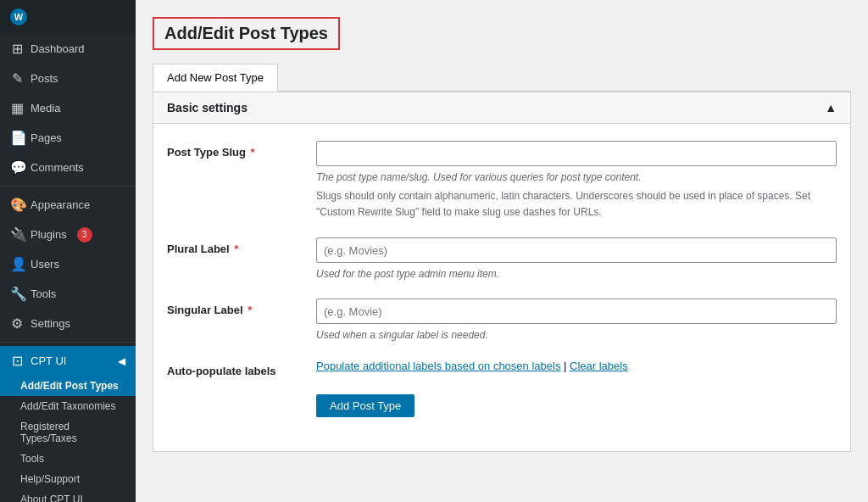  What do you see at coordinates (46, 137) in the screenshot?
I see `sidebar-item-label: Pages` at bounding box center [46, 137].